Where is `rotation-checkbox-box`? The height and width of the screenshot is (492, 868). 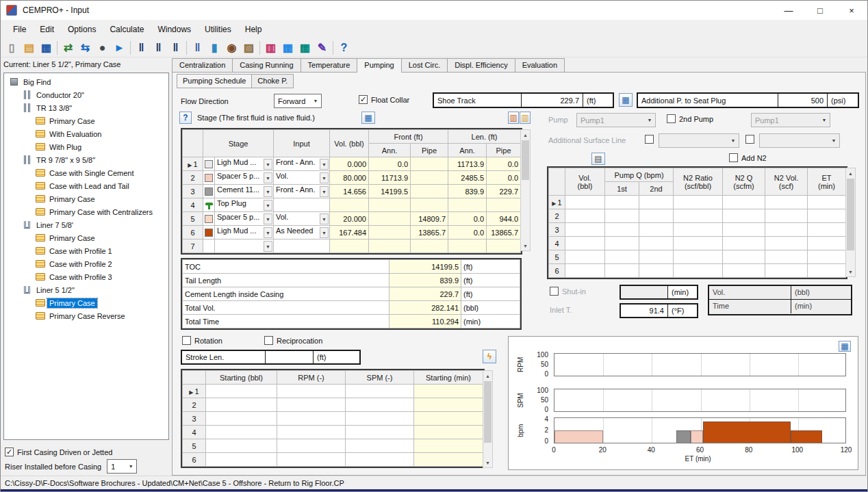 rotation-checkbox-box is located at coordinates (186, 341).